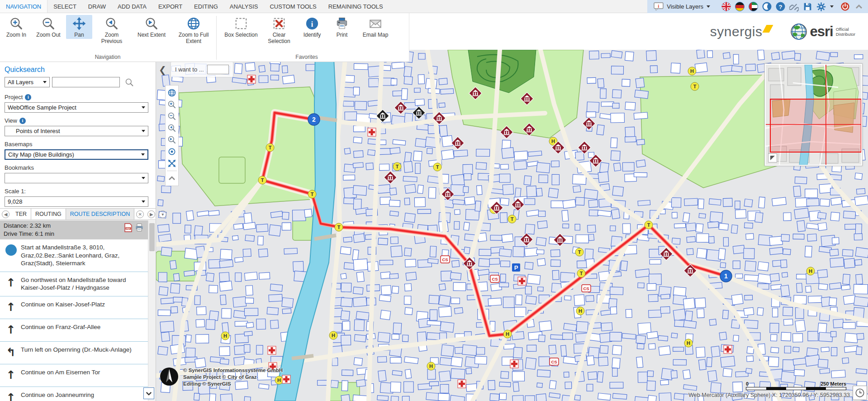  I want to click on clock-button, so click(860, 393).